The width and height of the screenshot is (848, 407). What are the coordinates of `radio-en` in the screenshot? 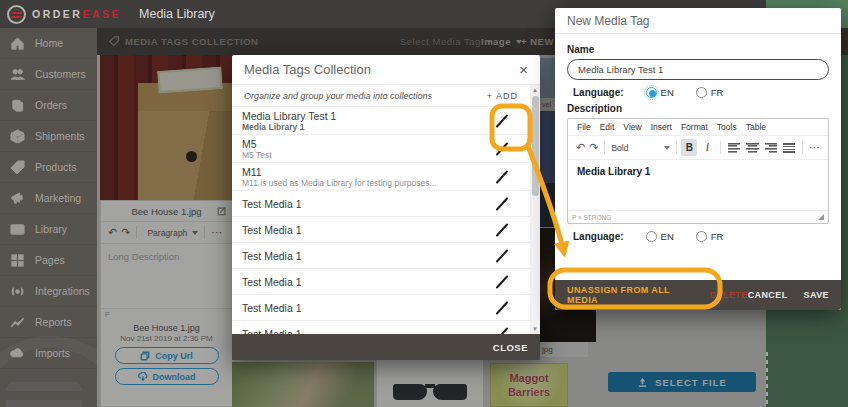 It's located at (652, 92).